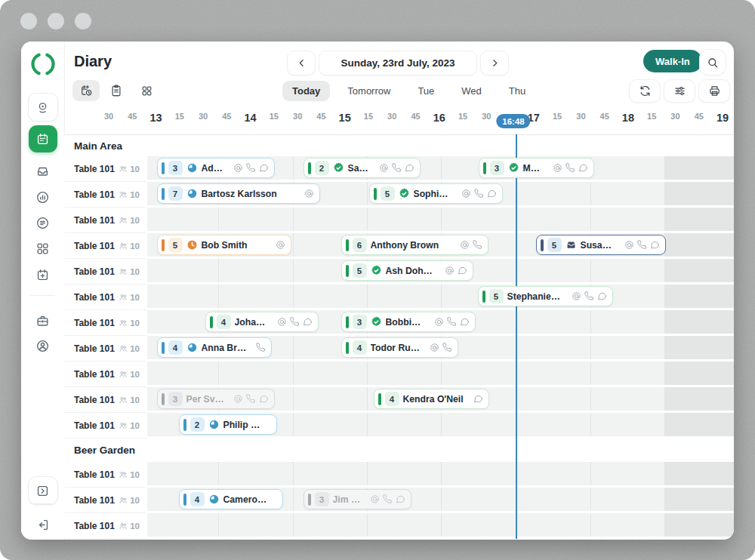  I want to click on timeline-hour-label: 18, so click(628, 118).